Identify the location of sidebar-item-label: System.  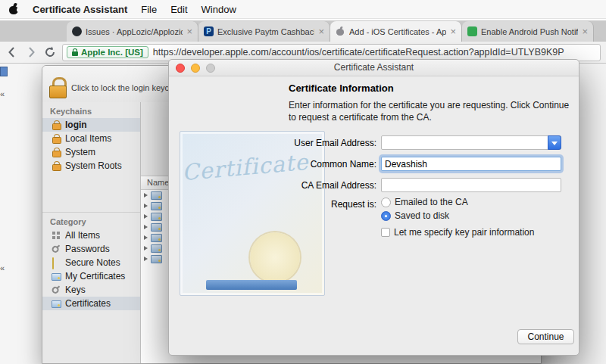
(80, 152).